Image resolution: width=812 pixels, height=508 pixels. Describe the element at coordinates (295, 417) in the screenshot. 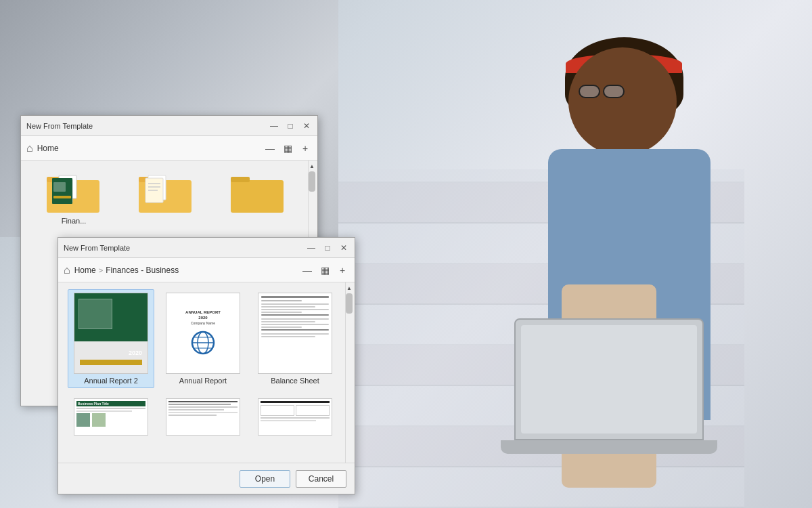

I see `thumb-r3-visual` at that location.